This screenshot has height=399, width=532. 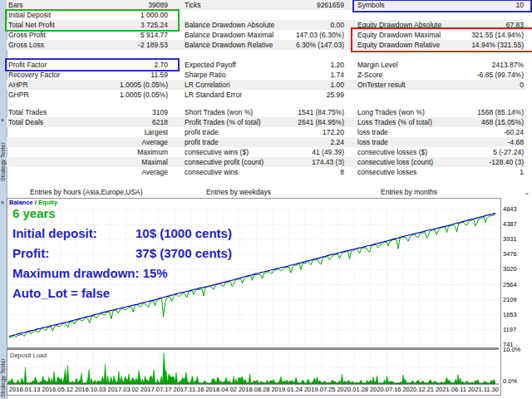 What do you see at coordinates (266, 172) in the screenshot?
I see `stats-row: Averageconsecutive wins8consecutive loss…` at bounding box center [266, 172].